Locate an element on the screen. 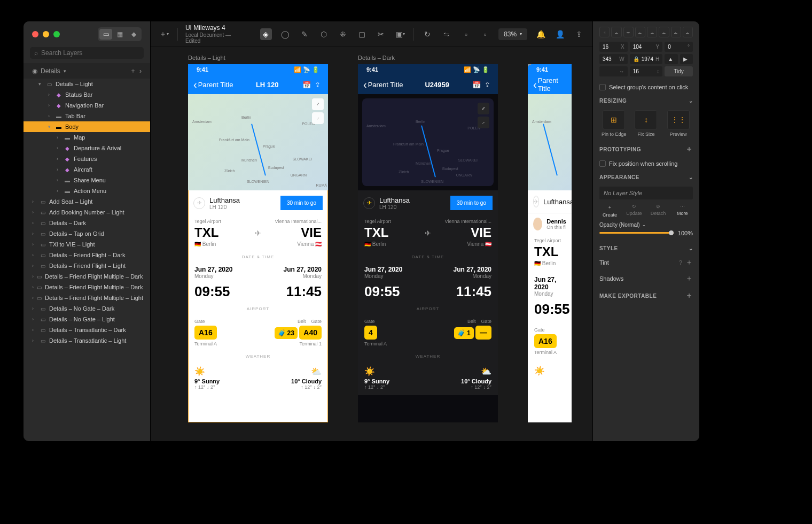 This screenshot has height=524, width=812. add-page-button: ＋ is located at coordinates (133, 71).